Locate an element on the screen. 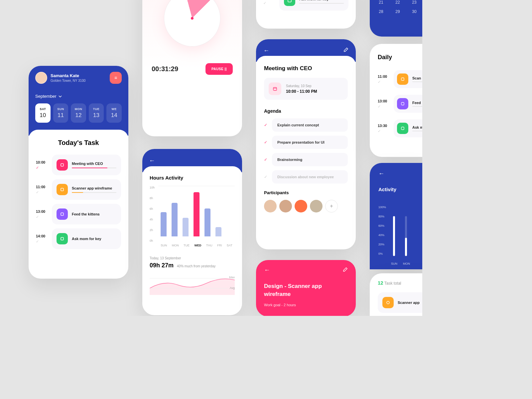 Image resolution: width=532 pixels, height=399 pixels. add-participant-button: + is located at coordinates (332, 206).